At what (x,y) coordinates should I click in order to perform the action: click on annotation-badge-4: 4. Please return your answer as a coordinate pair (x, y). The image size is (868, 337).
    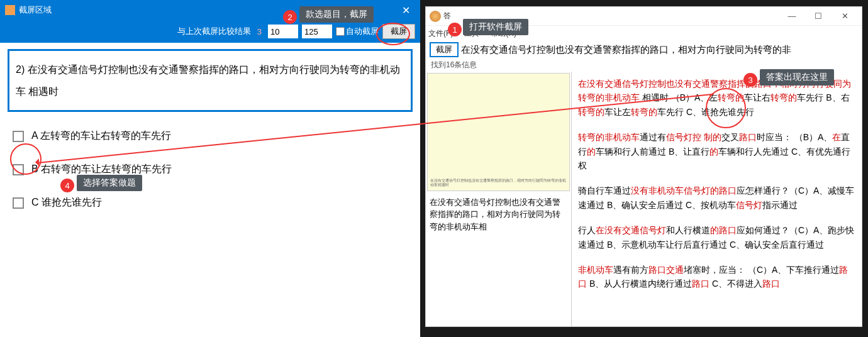
    Looking at the image, I should click on (67, 185).